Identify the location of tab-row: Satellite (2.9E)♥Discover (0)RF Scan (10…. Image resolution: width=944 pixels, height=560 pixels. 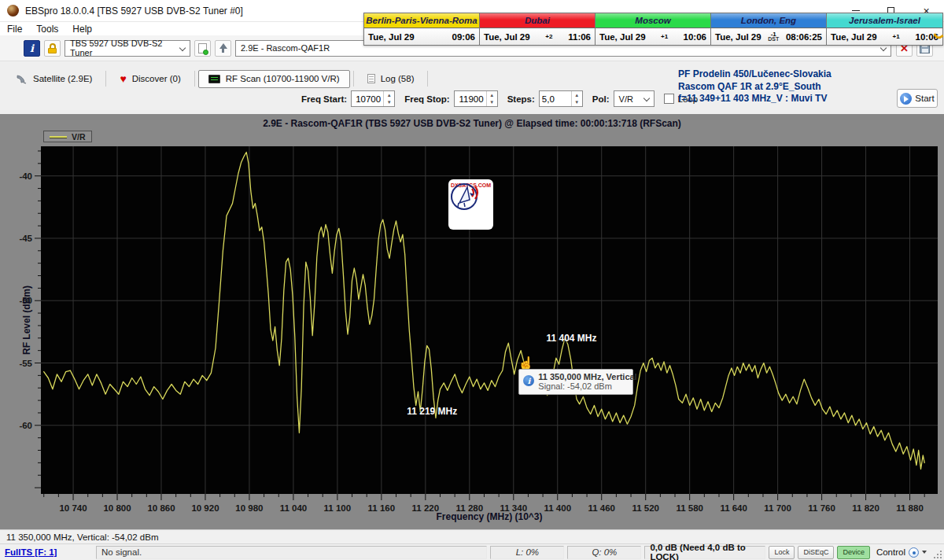
(219, 79).